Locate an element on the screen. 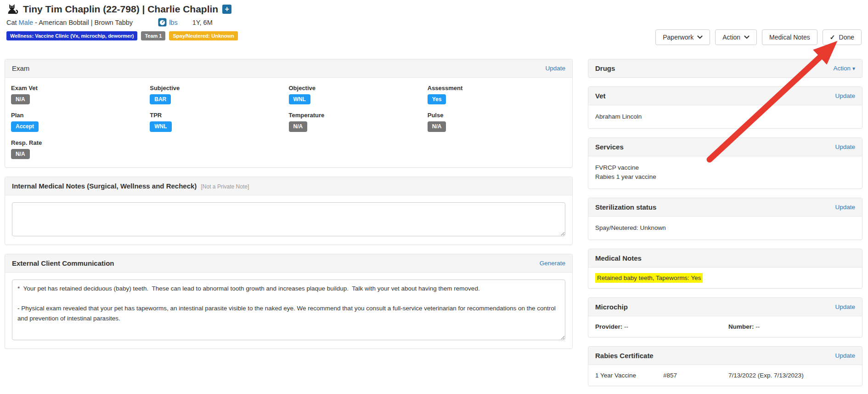 Image resolution: width=868 pixels, height=394 pixels. sterilization-panel: Sterilization status Update Spay/Neutere… is located at coordinates (725, 219).